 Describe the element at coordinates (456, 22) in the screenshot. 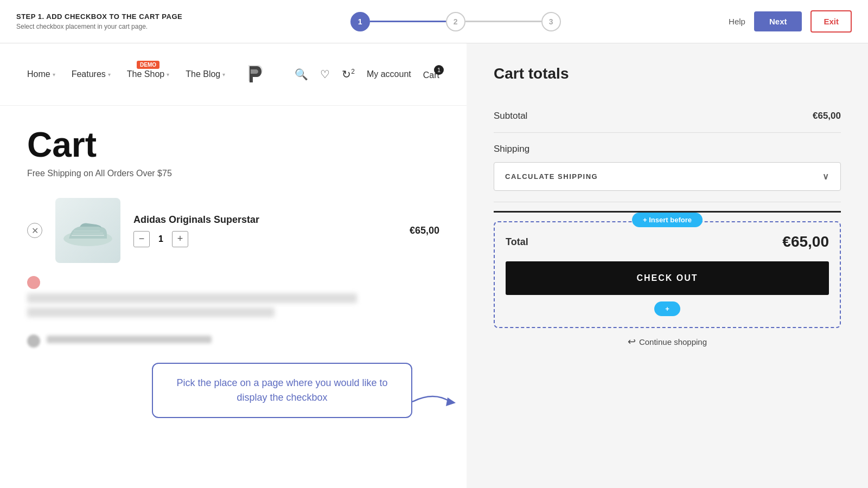

I see `progress-steps: 1 2 3` at that location.